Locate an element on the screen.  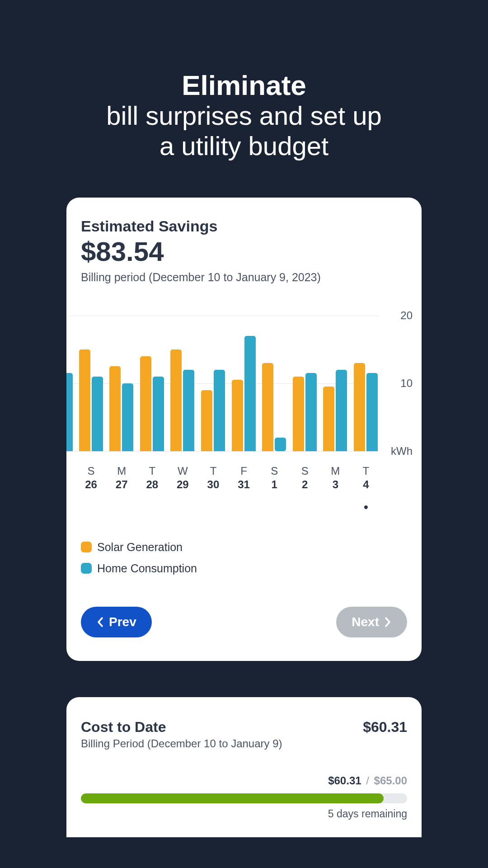
billing-period: Billing period (December 10 to January 9… is located at coordinates (244, 278).